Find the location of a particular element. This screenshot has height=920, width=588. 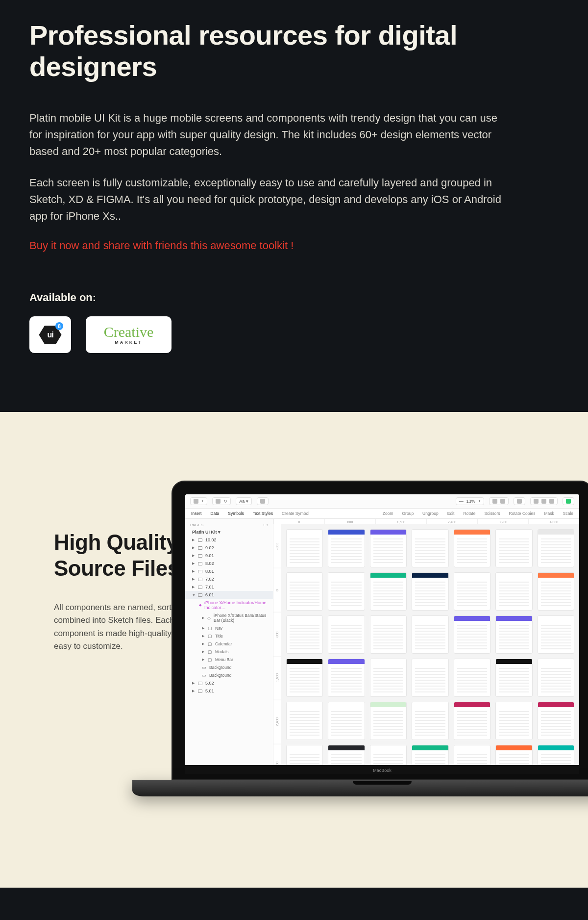

list-item: ▶▢ Title is located at coordinates (229, 636).